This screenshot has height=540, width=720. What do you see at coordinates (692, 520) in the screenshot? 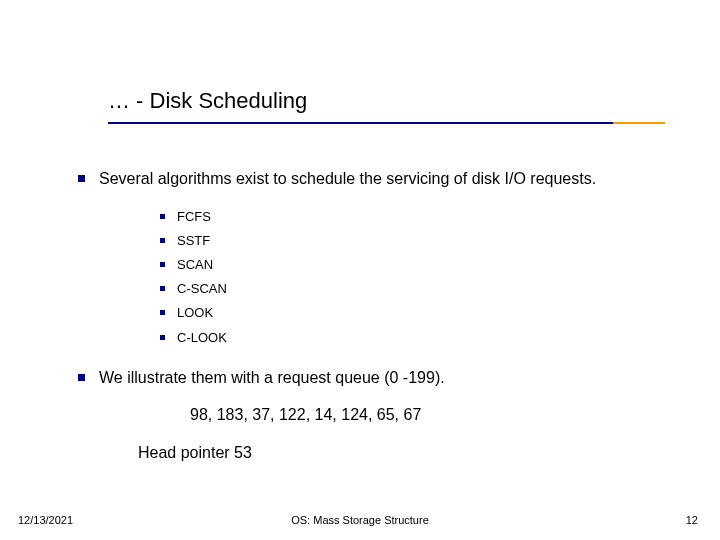
I see `footer-page-number: 12` at bounding box center [692, 520].